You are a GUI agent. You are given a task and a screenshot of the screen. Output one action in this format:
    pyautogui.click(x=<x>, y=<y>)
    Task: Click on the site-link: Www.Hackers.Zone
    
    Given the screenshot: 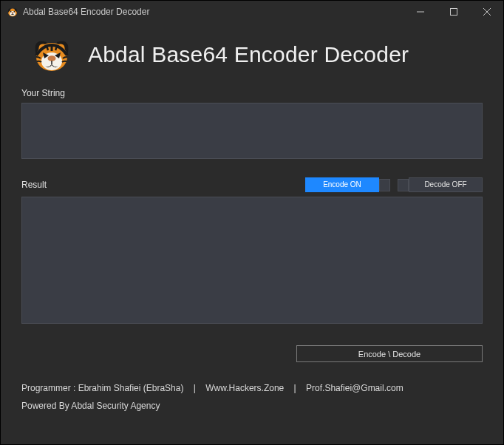 What is the action you would take?
    pyautogui.click(x=245, y=388)
    